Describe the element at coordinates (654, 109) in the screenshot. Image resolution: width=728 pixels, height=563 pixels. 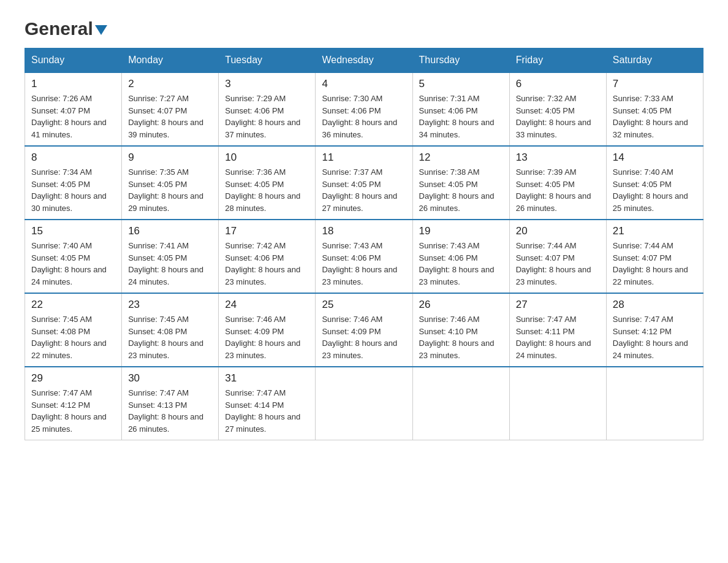
I see `calendar-cell: 7 Sunrise: 7:33 AMSunset: 4:05 PMDayligh…` at that location.